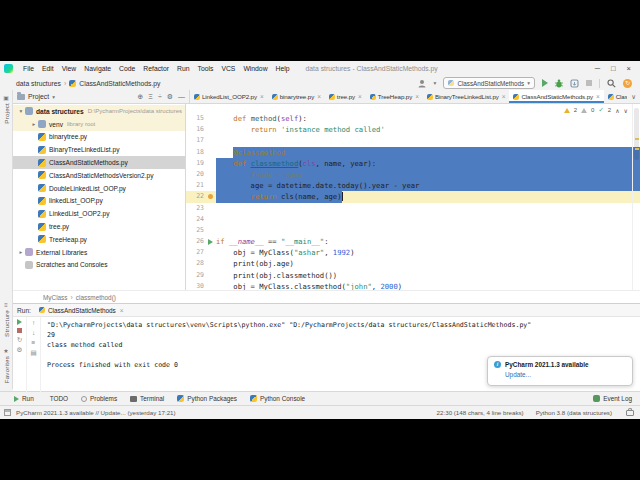 Image resolution: width=640 pixels, height=480 pixels. I want to click on ide-update-icon: ↻, so click(628, 84).